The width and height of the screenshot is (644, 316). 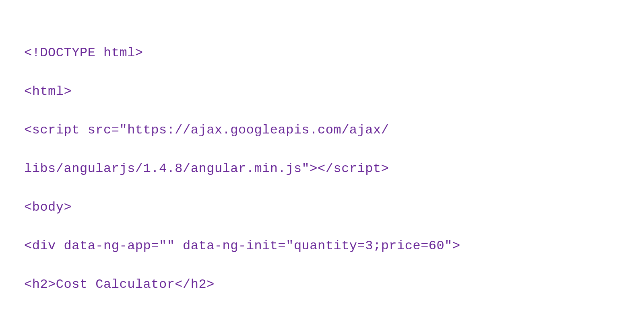 I want to click on code-line: <html>, so click(x=322, y=92).